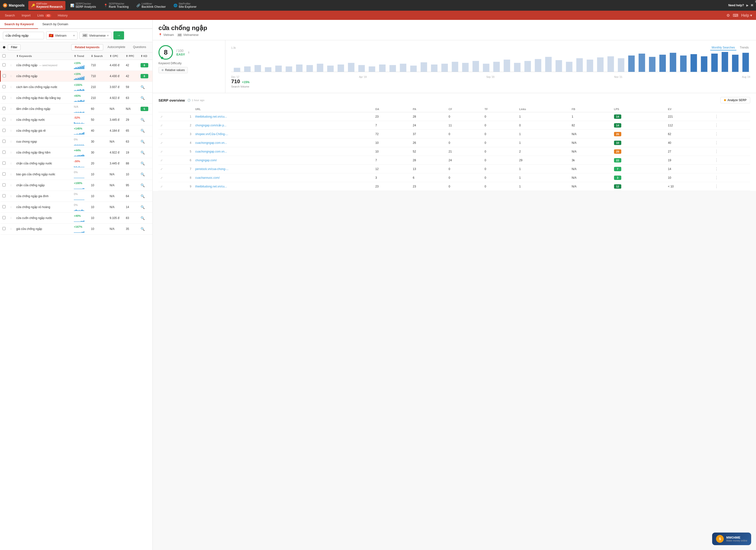 This screenshot has width=756, height=550. I want to click on serp-url: chongngap.com/sản p..., so click(211, 125).